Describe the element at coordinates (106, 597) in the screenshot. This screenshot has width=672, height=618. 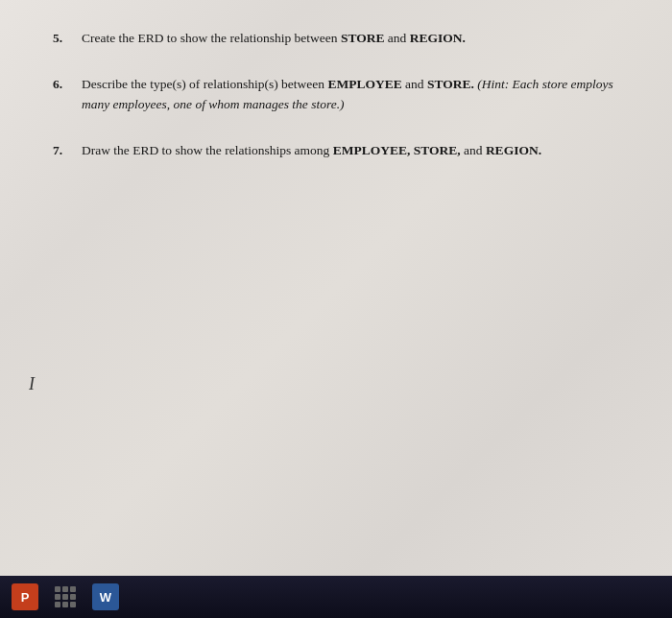
I see `word-icon: W` at that location.